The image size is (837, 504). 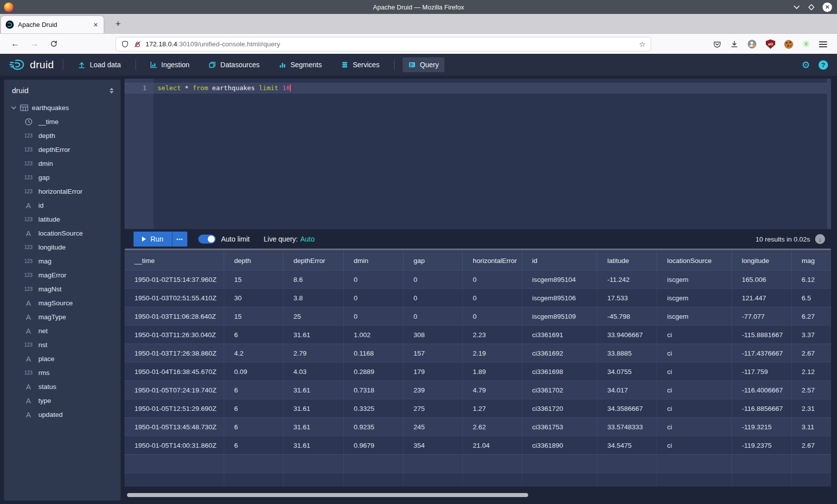 What do you see at coordinates (492, 260) in the screenshot?
I see `column-header-horizontalError: horizontalError` at bounding box center [492, 260].